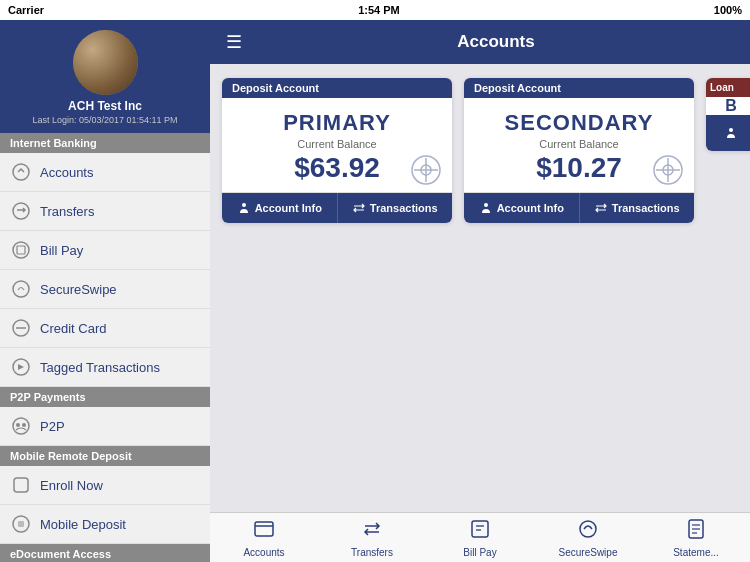  What do you see at coordinates (21, 367) in the screenshot?
I see `tagged-icon` at bounding box center [21, 367].